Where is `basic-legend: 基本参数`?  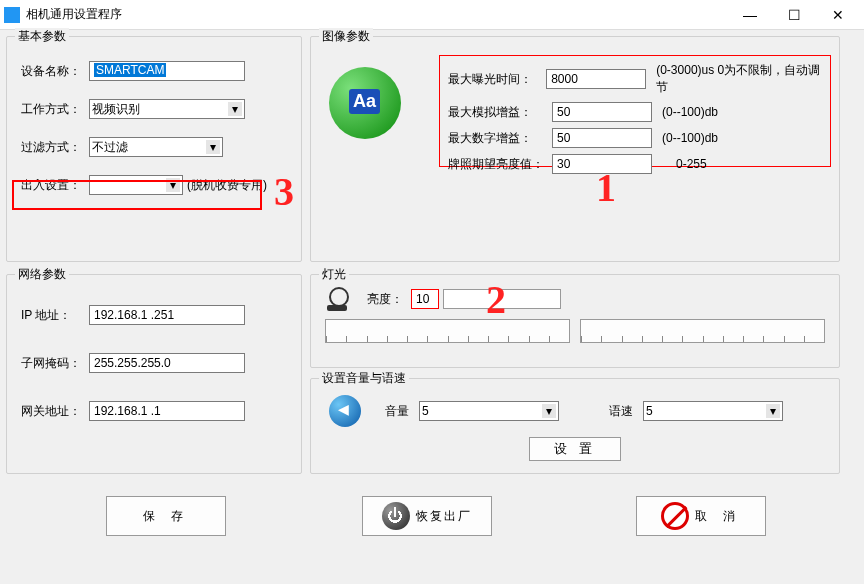 basic-legend: 基本参数 is located at coordinates (42, 36).